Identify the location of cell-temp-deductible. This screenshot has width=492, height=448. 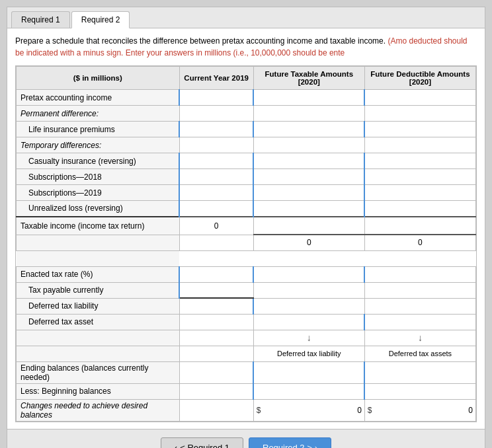
(420, 145).